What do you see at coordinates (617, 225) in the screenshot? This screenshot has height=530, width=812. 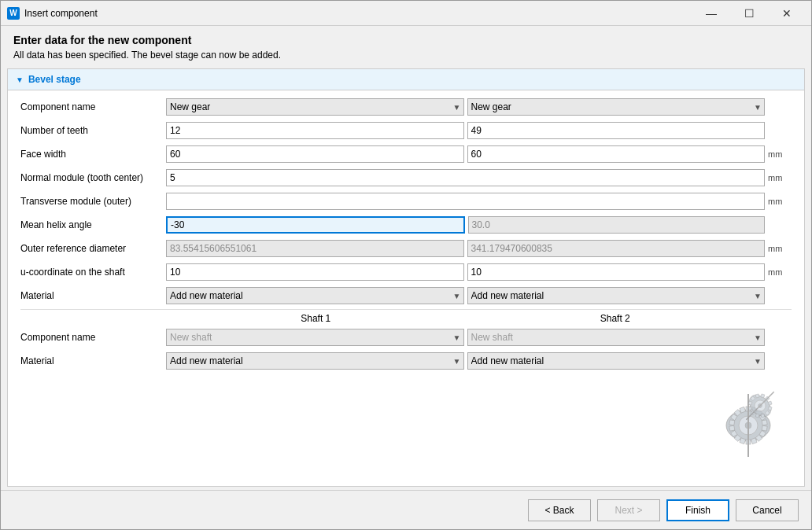 I see `mean-helix-2-input: 30.0` at bounding box center [617, 225].